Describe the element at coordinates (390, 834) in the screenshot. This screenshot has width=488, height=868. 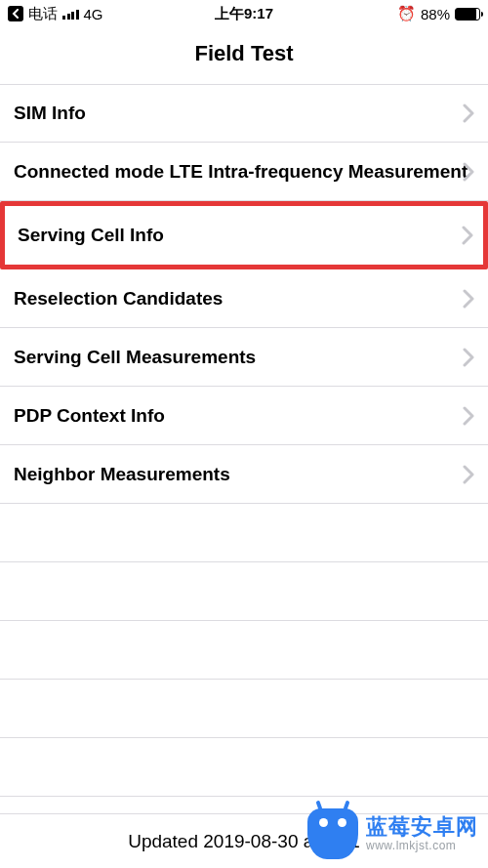
I see `watermark: 蓝莓安卓网 www.lmkjst.com` at that location.